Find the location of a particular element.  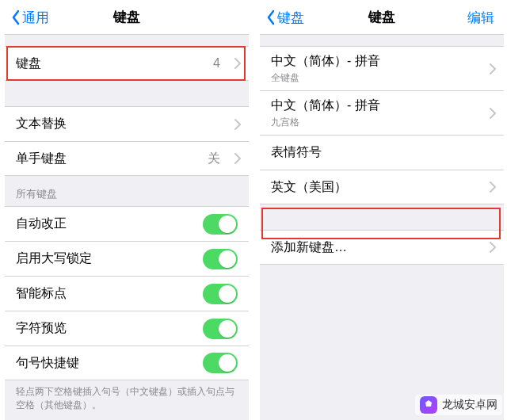

row-period-shortcut: 句号快捷键 is located at coordinates (127, 363).